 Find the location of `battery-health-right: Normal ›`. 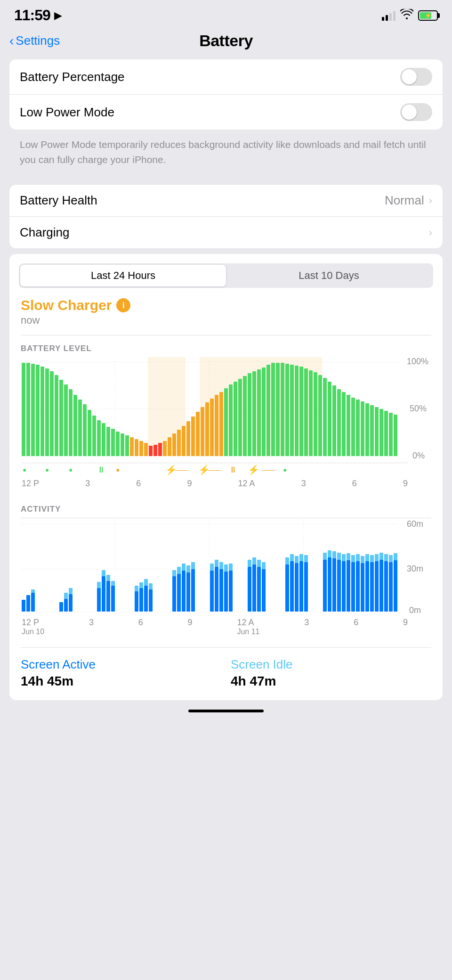

battery-health-right: Normal › is located at coordinates (409, 201).